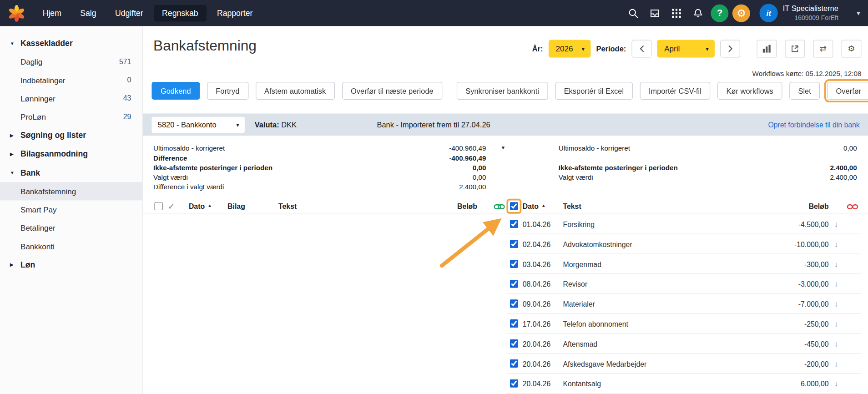 The width and height of the screenshot is (868, 394). I want to click on eksporter-til-excel-button: Eksportér til Excel, so click(594, 91).